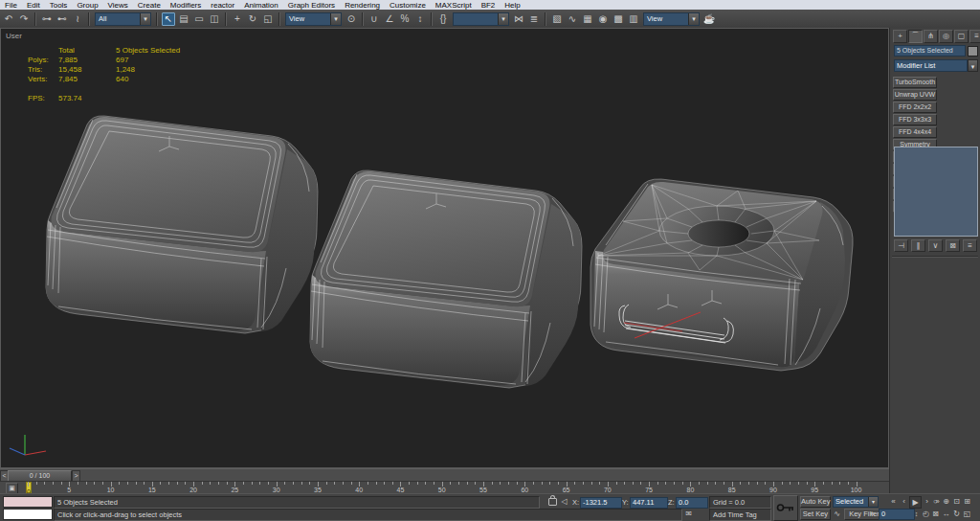 The height and width of the screenshot is (521, 980). Describe the element at coordinates (87, 6) in the screenshot. I see `menu-group: Group` at that location.